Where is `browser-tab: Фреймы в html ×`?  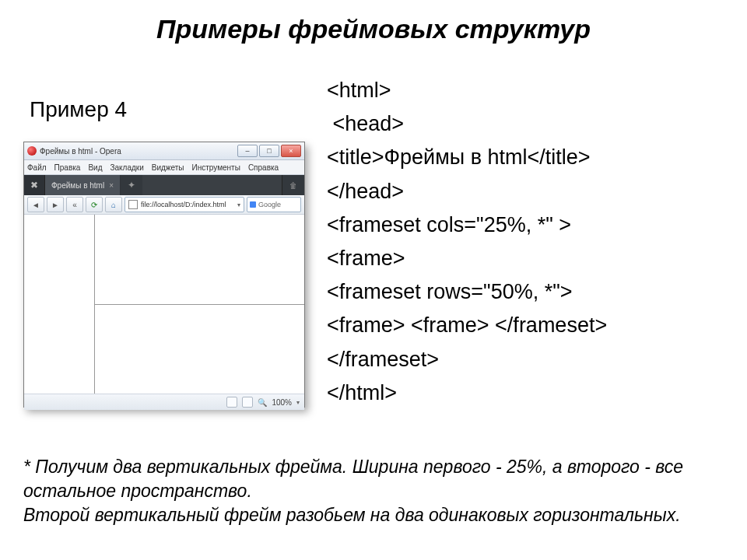 browser-tab: Фреймы в html × is located at coordinates (82, 185).